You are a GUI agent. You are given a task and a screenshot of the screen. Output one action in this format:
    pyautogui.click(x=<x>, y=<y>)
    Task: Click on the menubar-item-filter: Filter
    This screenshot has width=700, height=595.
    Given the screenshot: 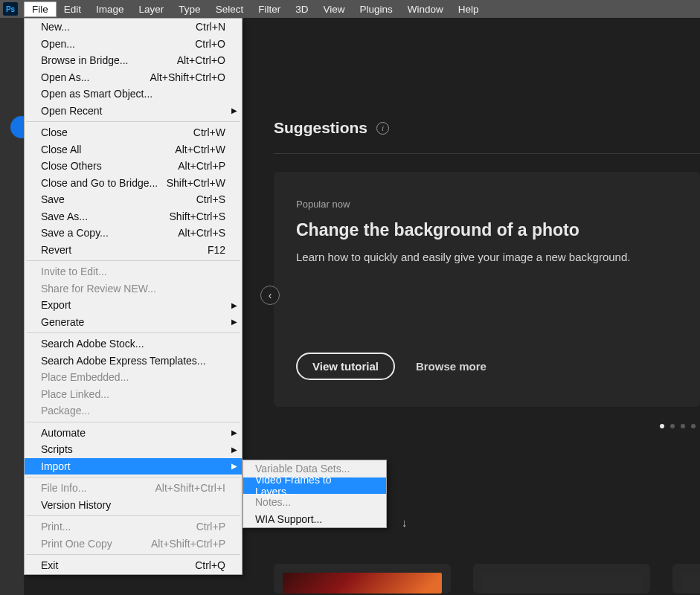 What is the action you would take?
    pyautogui.click(x=269, y=9)
    